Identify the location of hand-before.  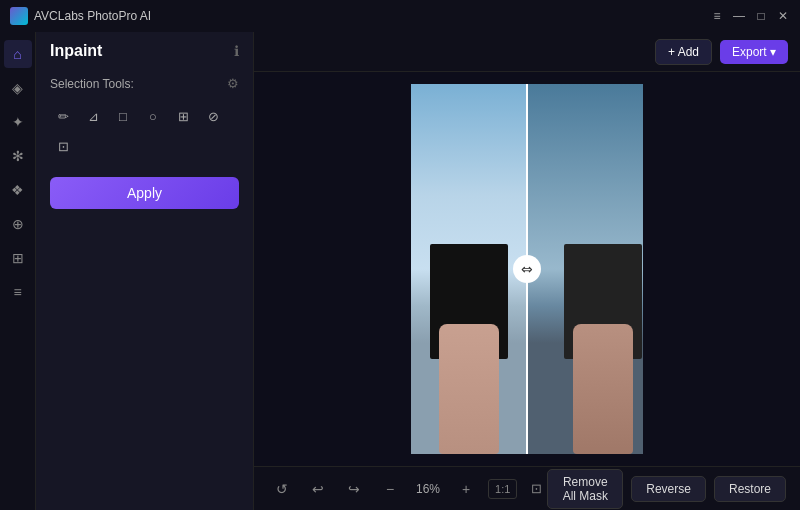
(469, 344).